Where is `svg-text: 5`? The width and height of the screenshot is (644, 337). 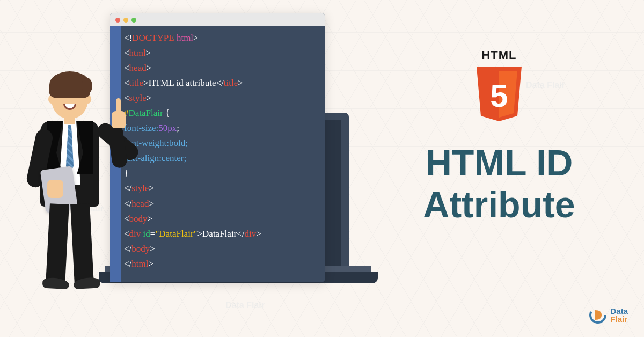
svg-text: 5 is located at coordinates (499, 96).